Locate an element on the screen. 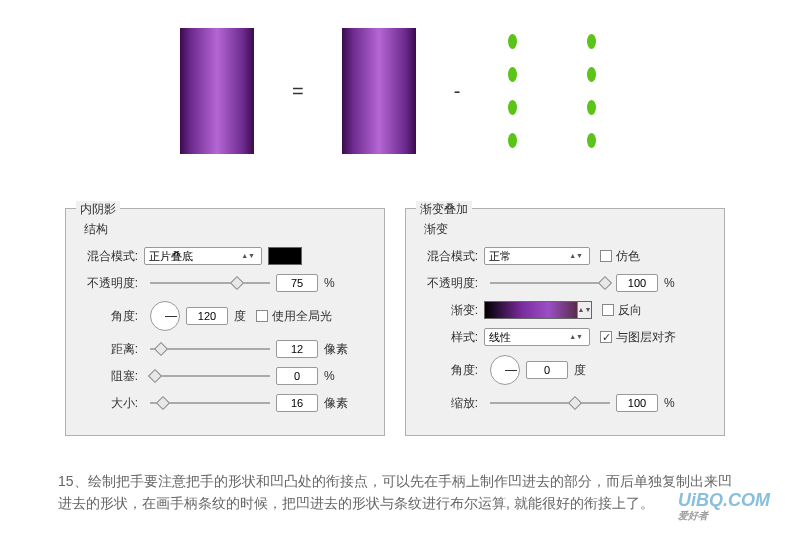  align-label: 与图层对齐 is located at coordinates (646, 338).